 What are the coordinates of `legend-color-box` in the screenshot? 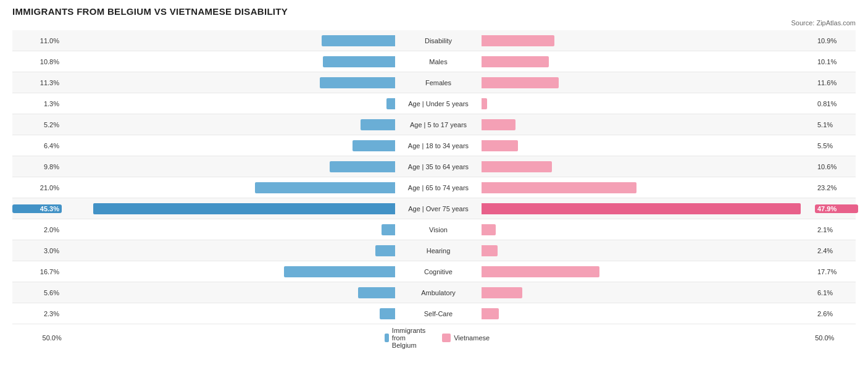 It's located at (446, 338).